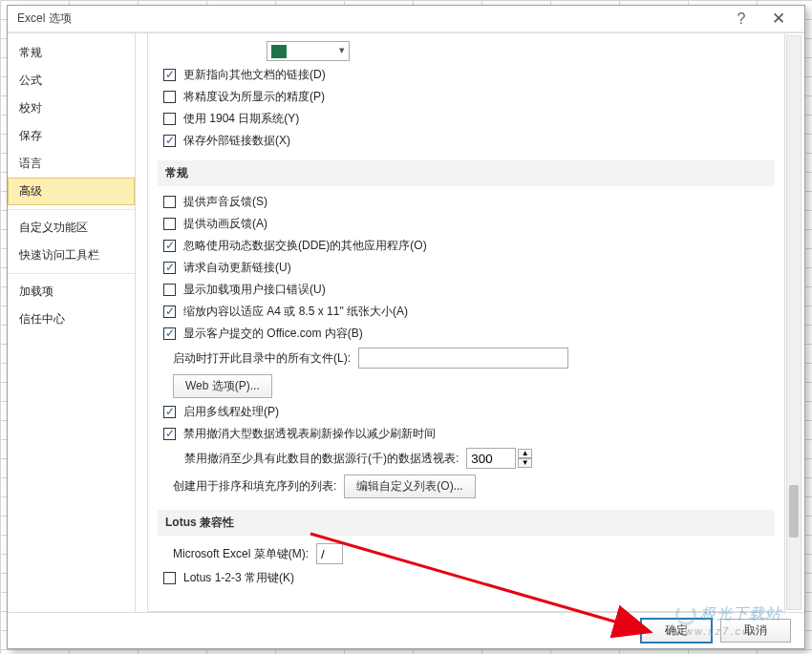 The width and height of the screenshot is (812, 654). I want to click on opt-disable-undo-pivot: 禁用撤消大型数据透视表刷新操作以减少刷新时间, so click(469, 433).